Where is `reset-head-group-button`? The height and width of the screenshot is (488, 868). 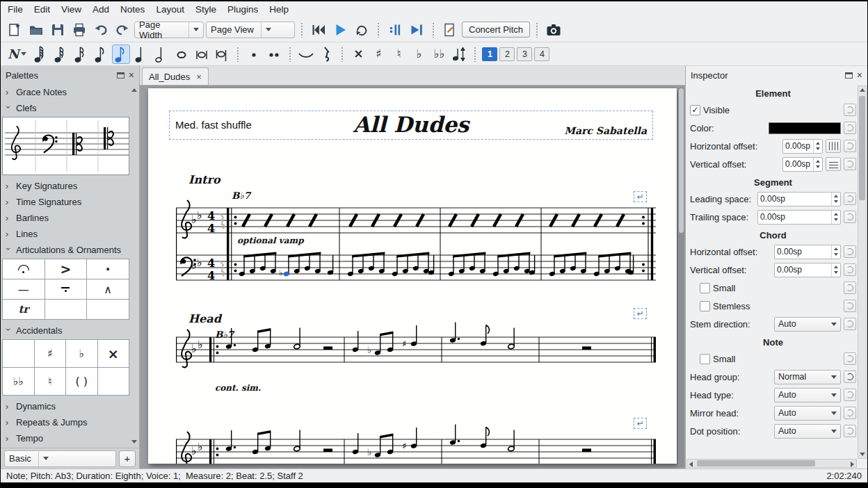
reset-head-group-button is located at coordinates (850, 377).